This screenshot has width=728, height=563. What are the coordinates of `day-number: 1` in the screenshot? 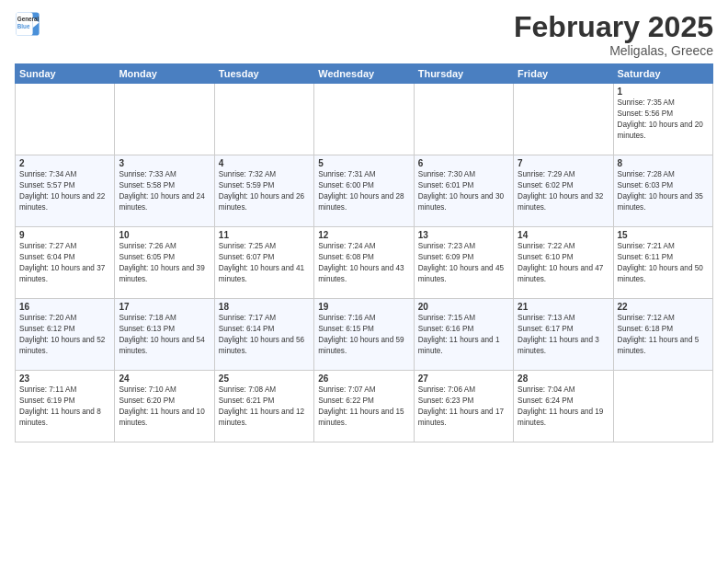 It's located at (664, 92).